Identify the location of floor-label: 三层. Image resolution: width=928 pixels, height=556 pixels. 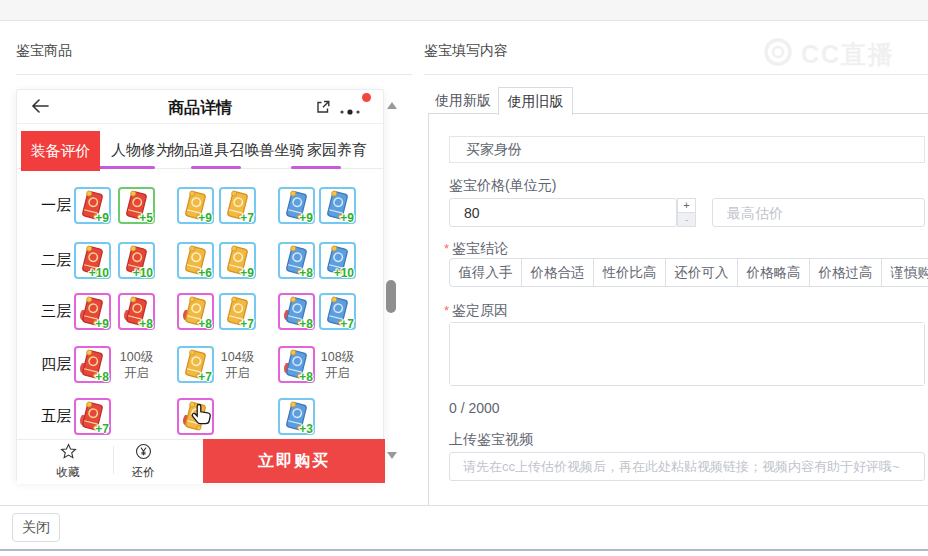
(56, 312).